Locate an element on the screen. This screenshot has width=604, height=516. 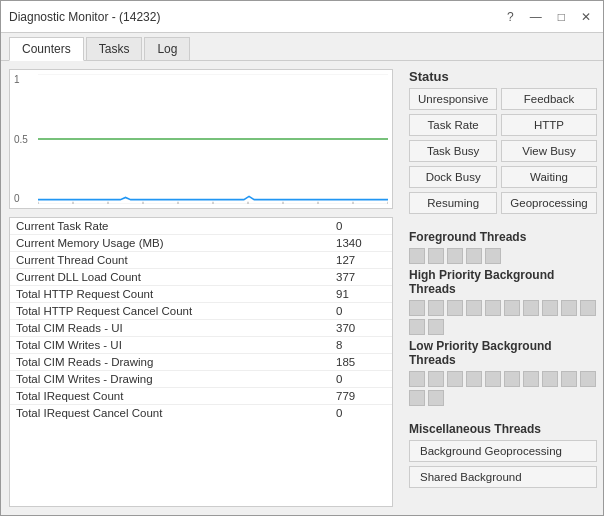
row-value: 127 is located at coordinates (361, 260).